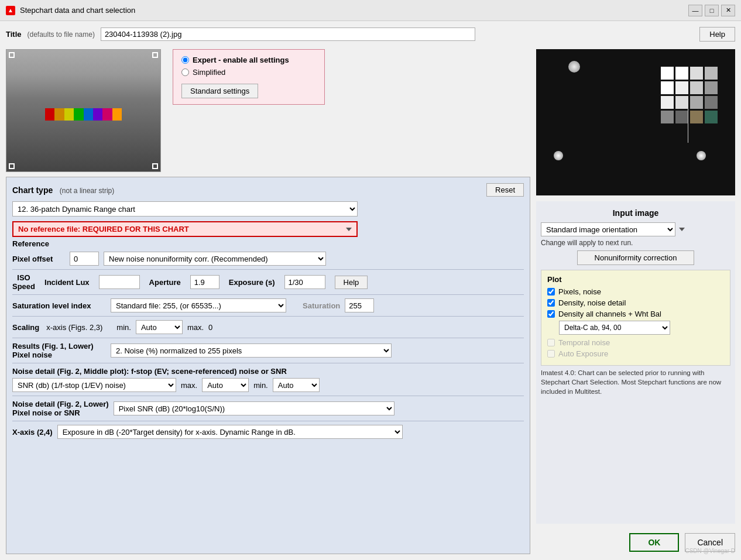  Describe the element at coordinates (579, 291) in the screenshot. I see `pixels-noise-label: Pixels, noise` at that location.